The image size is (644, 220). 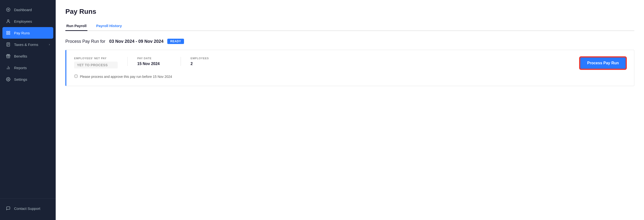 What do you see at coordinates (8, 33) in the screenshot?
I see `grid-icon` at bounding box center [8, 33].